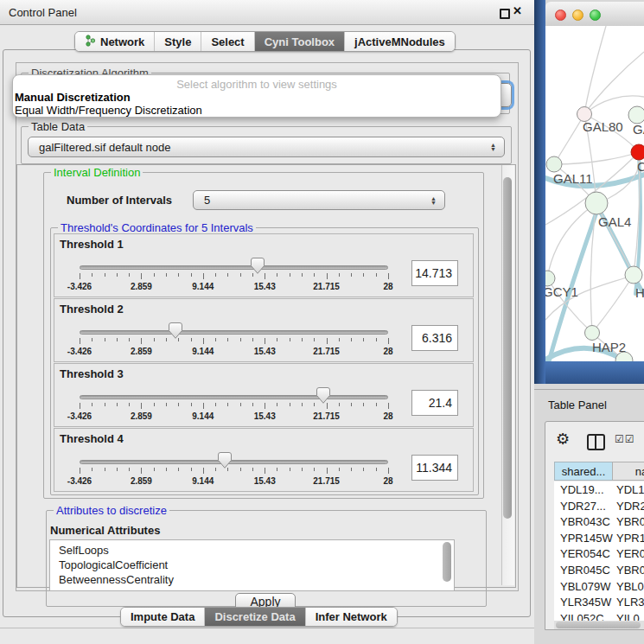 Image resolution: width=644 pixels, height=644 pixels. Describe the element at coordinates (435, 273) in the screenshot. I see `threshold-1-value-field: 14.713` at that location.